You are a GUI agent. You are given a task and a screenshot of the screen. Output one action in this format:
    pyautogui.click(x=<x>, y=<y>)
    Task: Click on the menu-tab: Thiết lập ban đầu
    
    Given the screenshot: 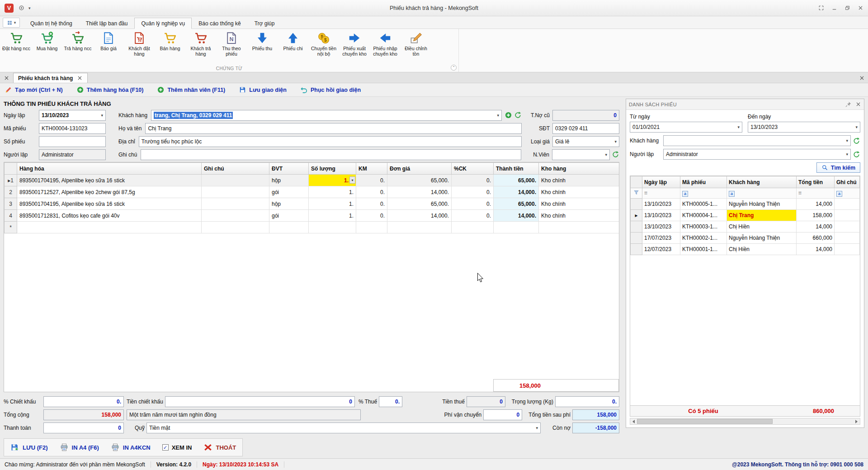 What is the action you would take?
    pyautogui.click(x=107, y=24)
    